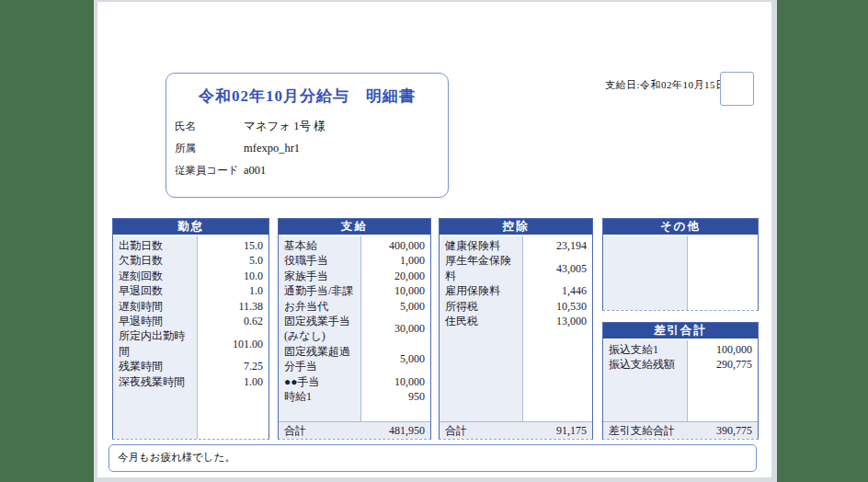 Image resolution: width=868 pixels, height=482 pixels. I want to click on table-row: 早退回数1.0, so click(191, 291).